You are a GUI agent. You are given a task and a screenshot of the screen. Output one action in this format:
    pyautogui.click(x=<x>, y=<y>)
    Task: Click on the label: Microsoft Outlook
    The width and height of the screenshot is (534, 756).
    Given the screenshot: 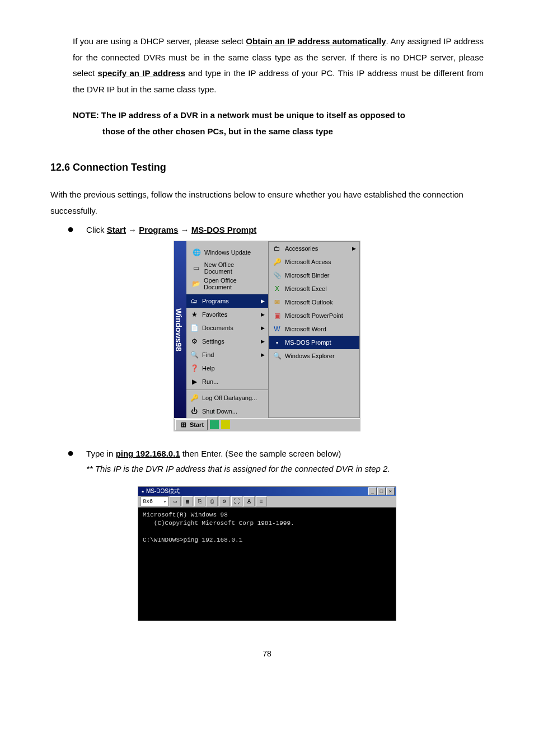 What is the action you would take?
    pyautogui.click(x=309, y=302)
    